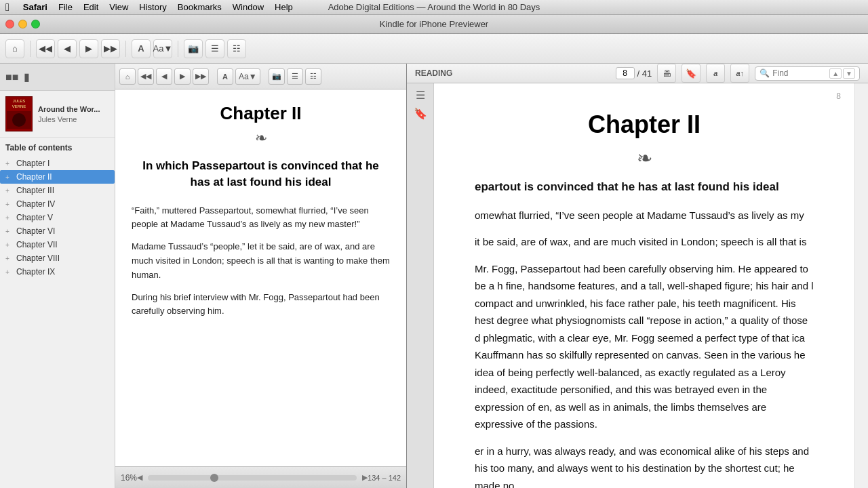 The width and height of the screenshot is (868, 488). What do you see at coordinates (153, 7) in the screenshot?
I see `history-menu: History` at bounding box center [153, 7].